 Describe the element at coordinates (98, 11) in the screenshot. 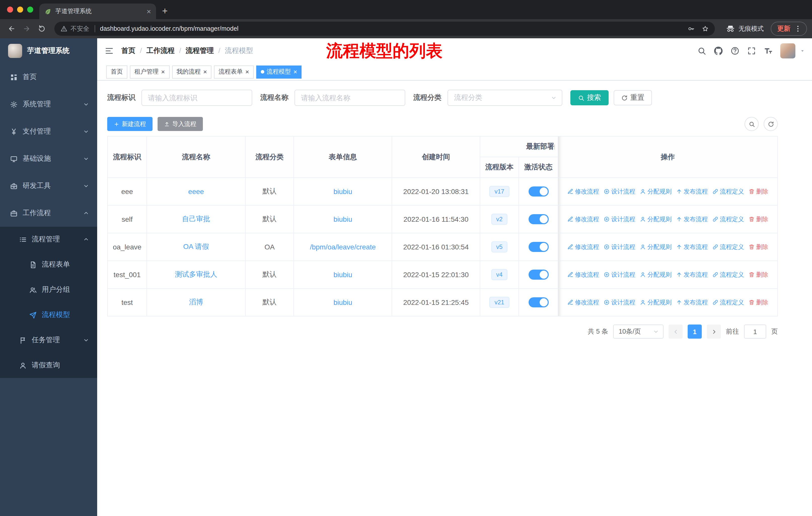

I see `browser-tab: 芋道管理系统 ×` at that location.